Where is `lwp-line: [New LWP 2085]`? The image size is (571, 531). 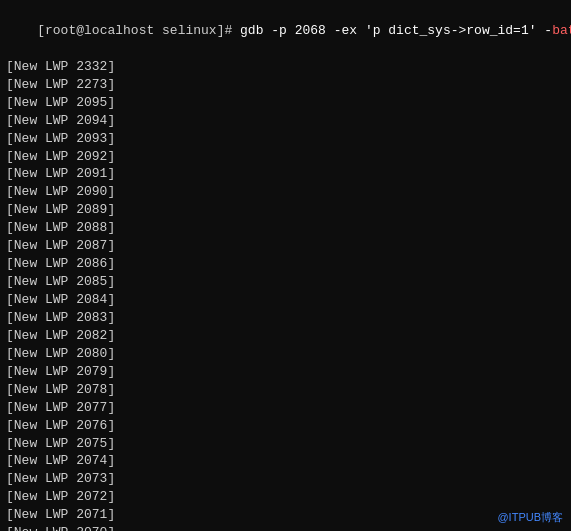 lwp-line: [New LWP 2085] is located at coordinates (286, 282).